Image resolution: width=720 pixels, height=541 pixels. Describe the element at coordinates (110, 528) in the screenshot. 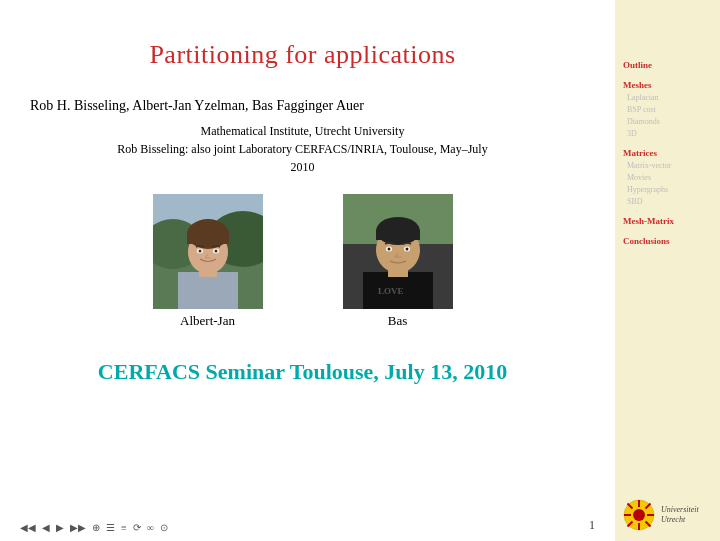

I see `nav-icon-6: ☰` at that location.